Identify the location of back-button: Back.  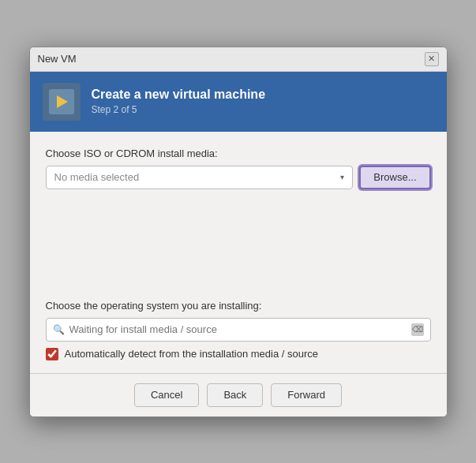
(235, 395).